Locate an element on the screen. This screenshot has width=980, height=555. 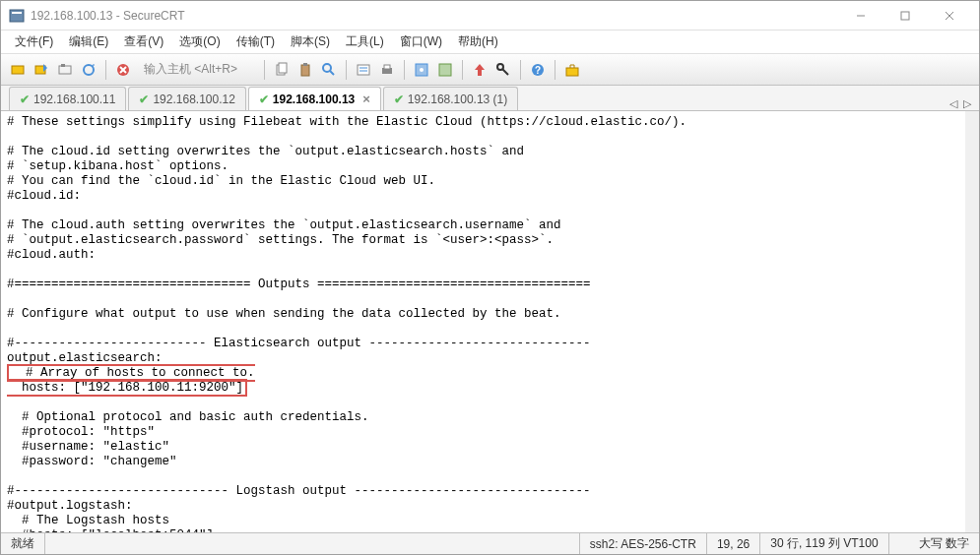
close-button is located at coordinates (949, 16).